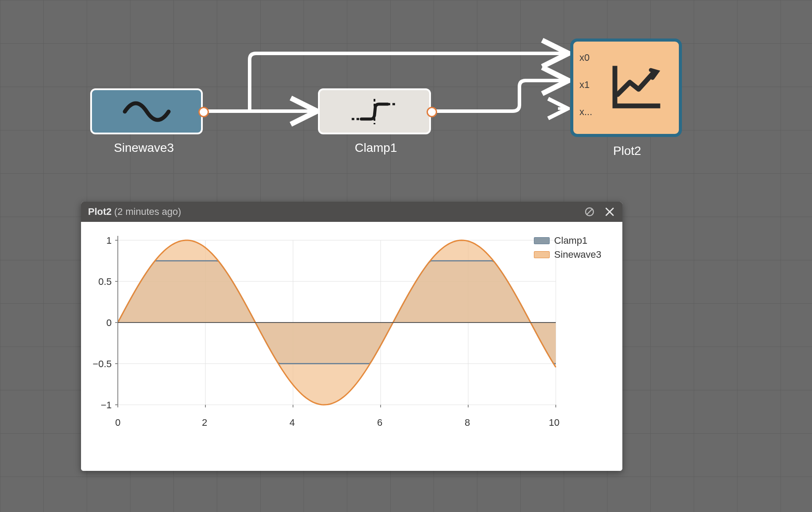 The image size is (812, 512). I want to click on legend-row-sinewave: Sinewave3, so click(568, 255).